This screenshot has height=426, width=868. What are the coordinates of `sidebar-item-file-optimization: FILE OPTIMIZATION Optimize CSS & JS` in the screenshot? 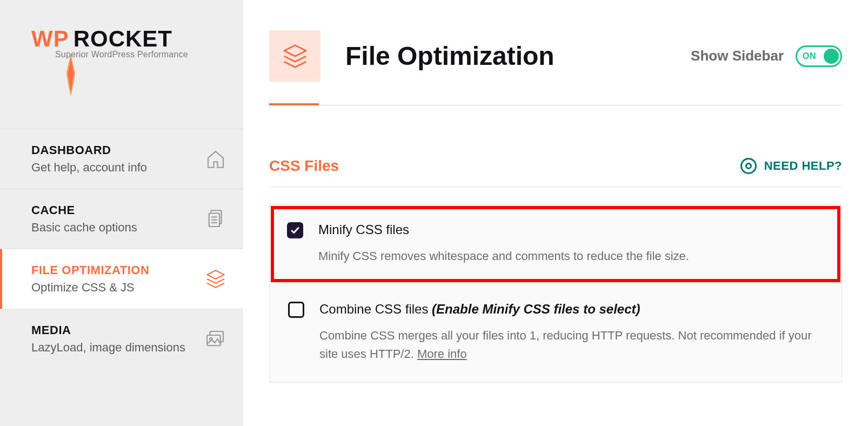 It's located at (122, 279).